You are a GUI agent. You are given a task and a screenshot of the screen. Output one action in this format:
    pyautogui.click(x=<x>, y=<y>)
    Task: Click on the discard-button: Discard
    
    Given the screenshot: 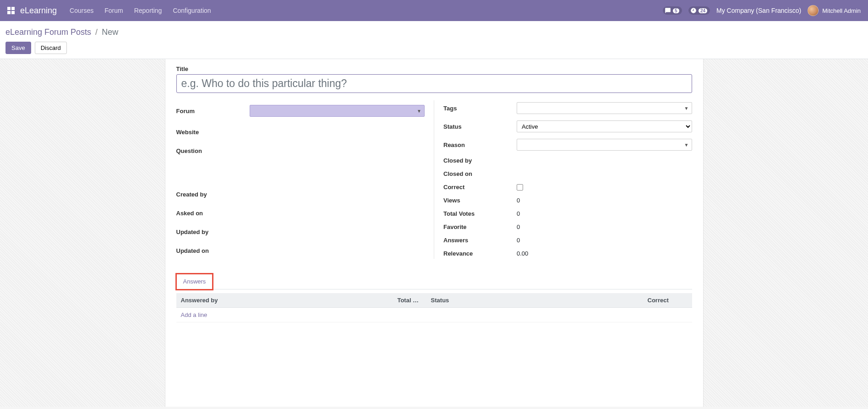 What is the action you would take?
    pyautogui.click(x=51, y=48)
    